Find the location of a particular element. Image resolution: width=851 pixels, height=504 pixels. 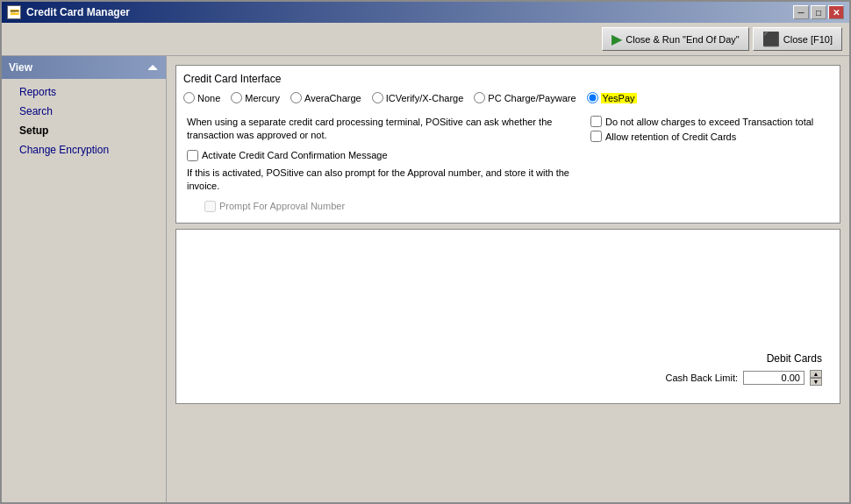

debit-cards-title: Debit Cards is located at coordinates (744, 358).